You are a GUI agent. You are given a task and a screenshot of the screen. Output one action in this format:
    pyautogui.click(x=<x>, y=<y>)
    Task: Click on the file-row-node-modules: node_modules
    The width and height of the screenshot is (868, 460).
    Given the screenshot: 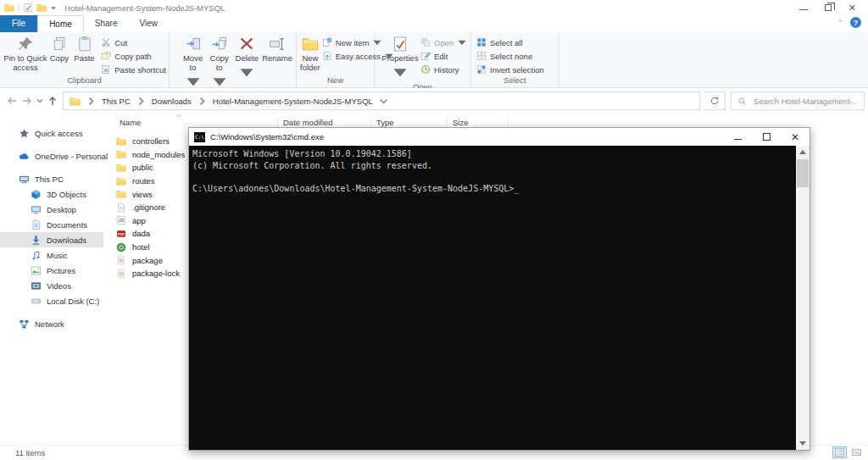 What is the action you would take?
    pyautogui.click(x=151, y=155)
    